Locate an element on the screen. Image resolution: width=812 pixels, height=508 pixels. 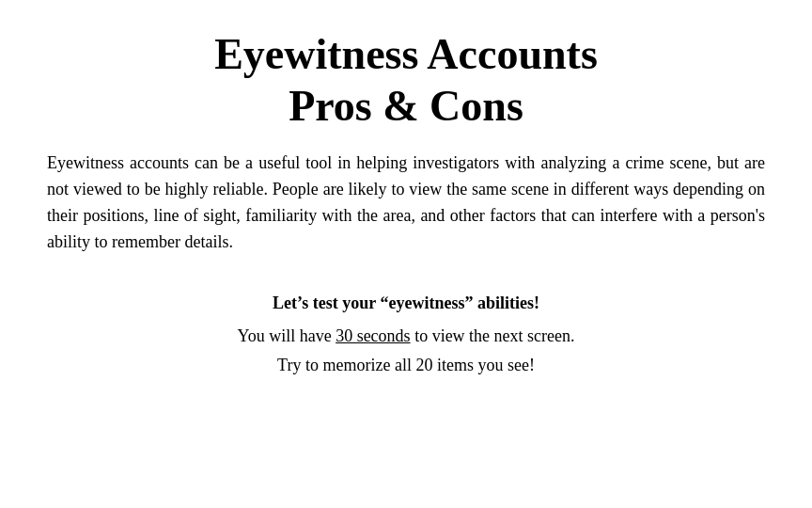
page-title-line1: Eyewitness Accounts is located at coordinates (406, 55).